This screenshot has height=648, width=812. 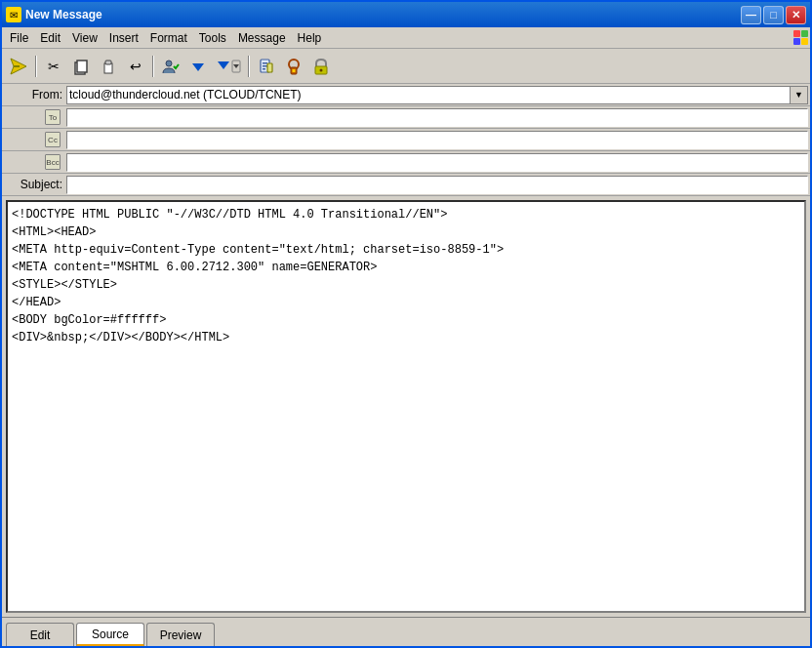 What do you see at coordinates (294, 66) in the screenshot?
I see `sign-button` at bounding box center [294, 66].